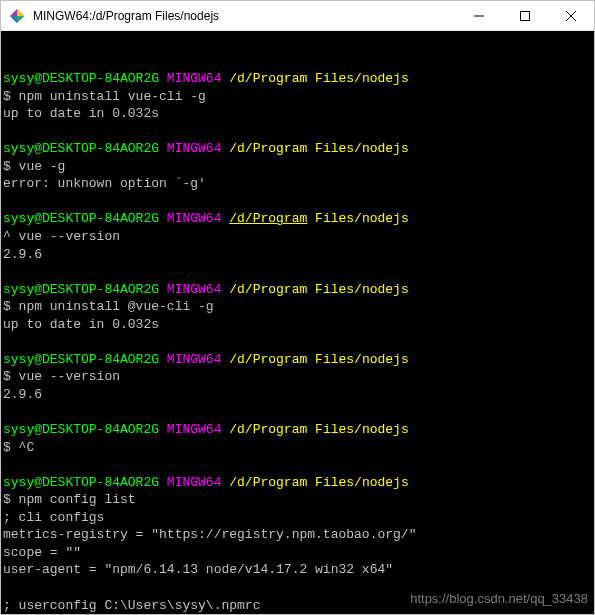  I want to click on mingw-icon, so click(17, 16).